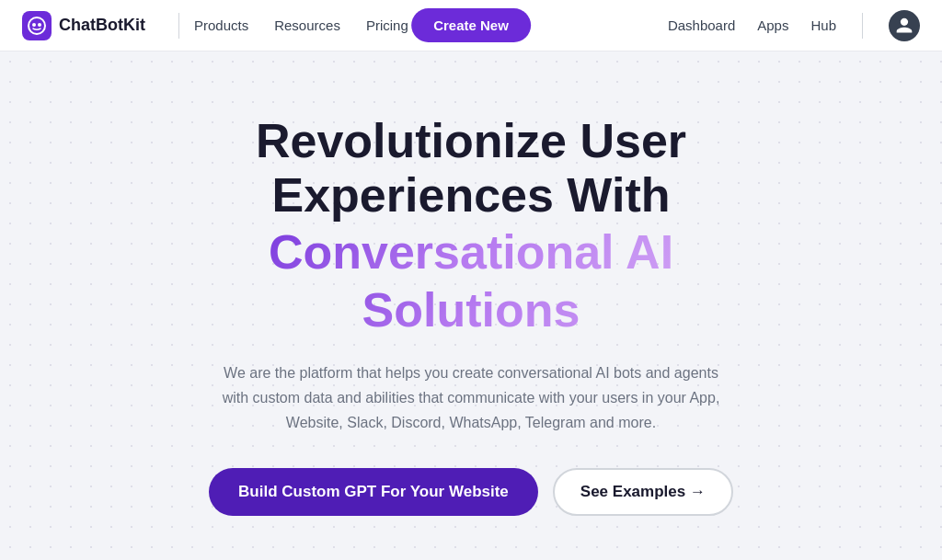 The image size is (942, 560). What do you see at coordinates (471, 398) in the screenshot?
I see `hero-subtitle: We are the platform that helps you creat…` at bounding box center [471, 398].